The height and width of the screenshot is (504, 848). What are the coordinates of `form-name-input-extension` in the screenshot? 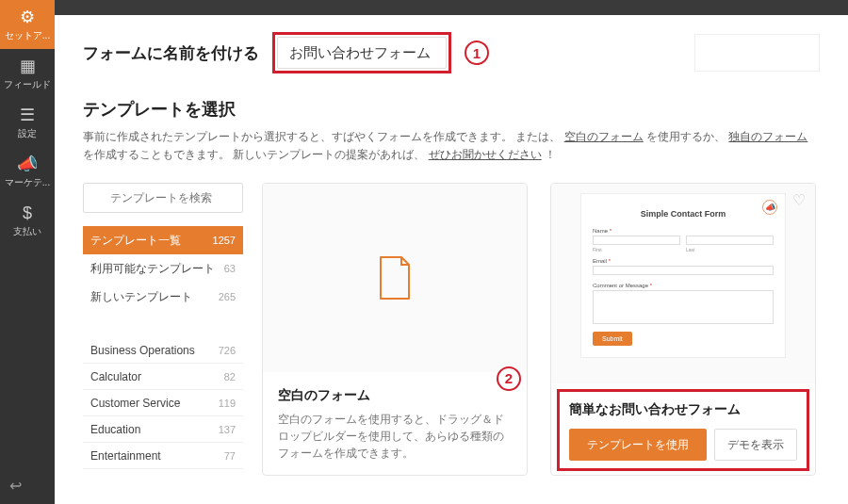 It's located at (758, 53).